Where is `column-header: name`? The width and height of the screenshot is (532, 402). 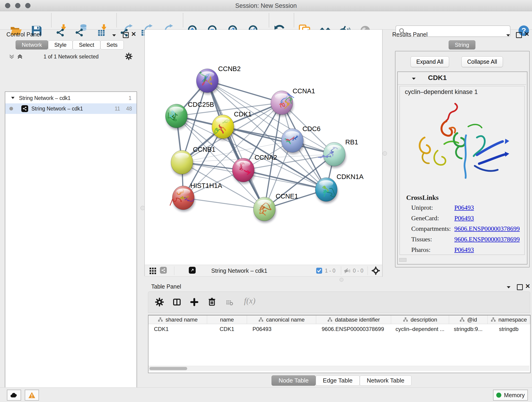 column-header: name is located at coordinates (227, 319).